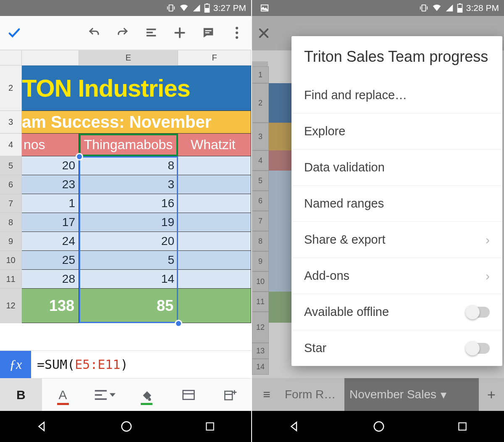  What do you see at coordinates (11, 241) in the screenshot?
I see `row-header: 9` at bounding box center [11, 241].